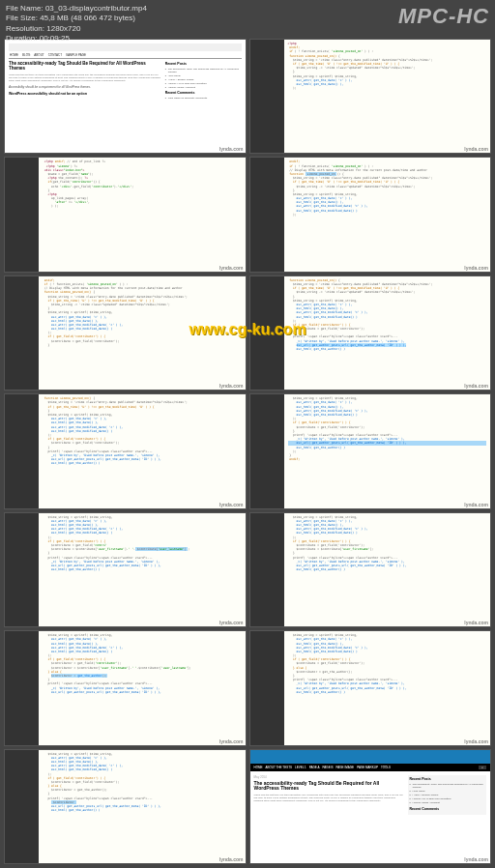  What do you see at coordinates (85, 67) in the screenshot?
I see `article-title: The accessibility-ready Tag Should Be Re…` at bounding box center [85, 67].